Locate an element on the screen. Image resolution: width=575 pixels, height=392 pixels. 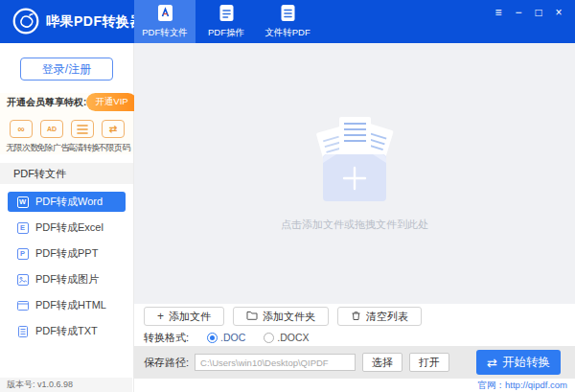
main-tabs: PDF转文件 PDF操作 is located at coordinates (226, 21).